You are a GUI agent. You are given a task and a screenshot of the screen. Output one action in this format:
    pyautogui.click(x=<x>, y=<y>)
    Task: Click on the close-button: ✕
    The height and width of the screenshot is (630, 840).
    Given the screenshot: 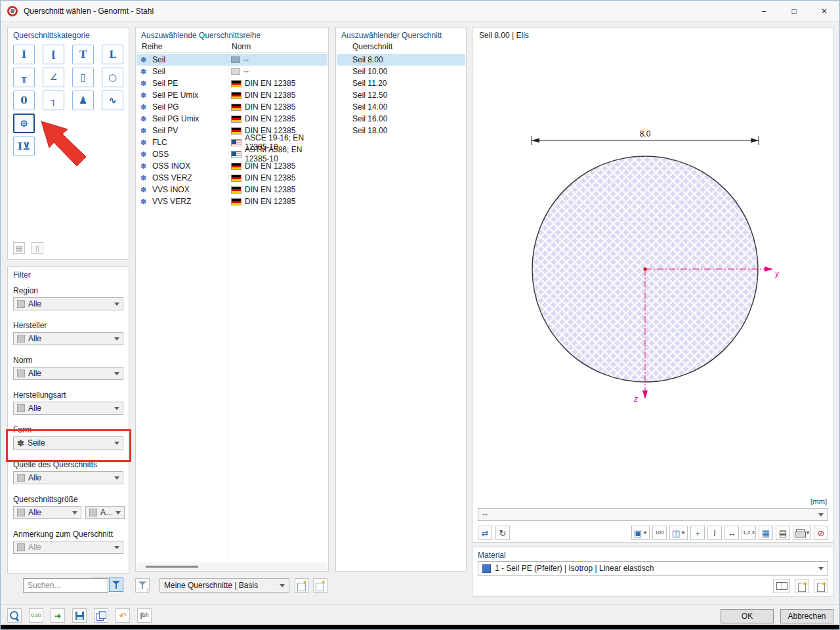 What is the action you would take?
    pyautogui.click(x=824, y=10)
    